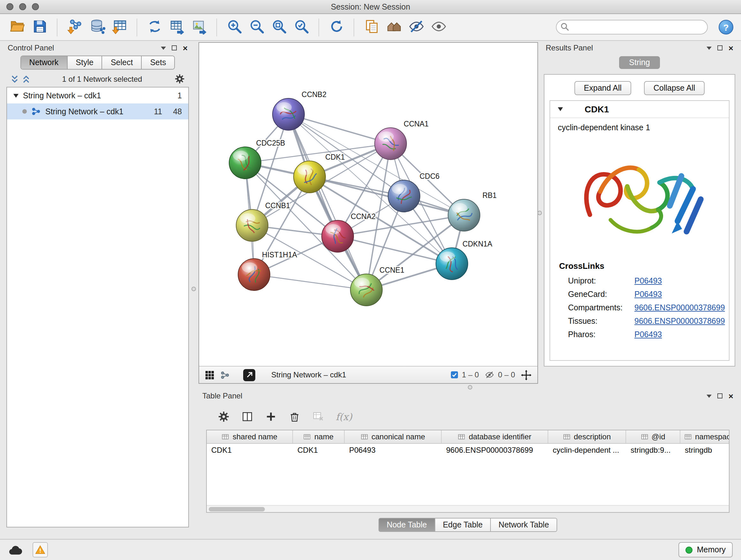  What do you see at coordinates (16, 96) in the screenshot?
I see `tree-caret-icon` at bounding box center [16, 96].